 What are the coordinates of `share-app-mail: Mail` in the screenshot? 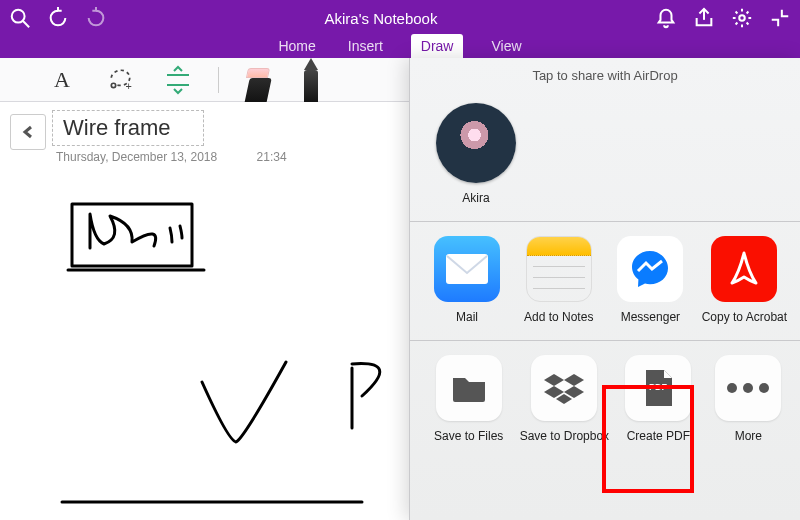 It's located at (467, 280).